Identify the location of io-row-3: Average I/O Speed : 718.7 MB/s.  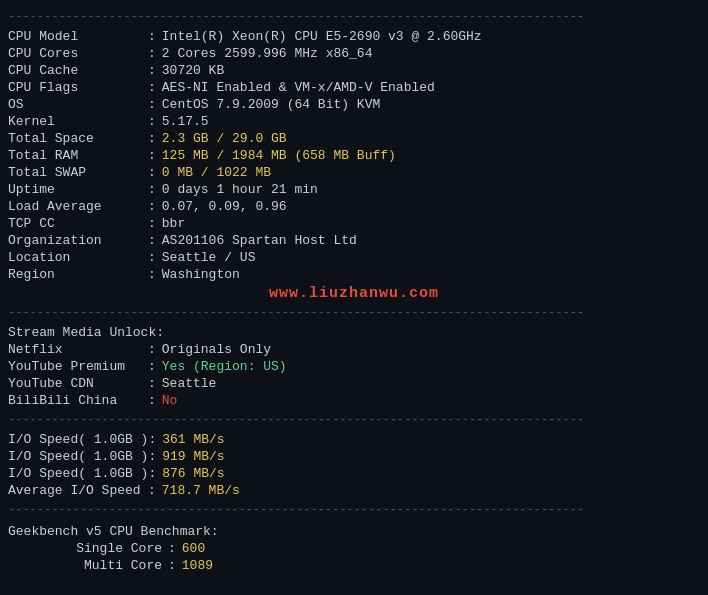
(354, 490).